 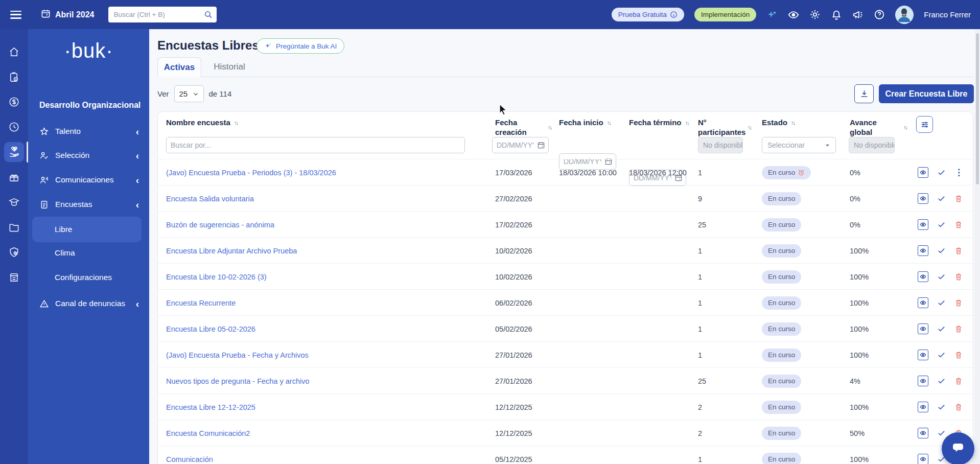 I want to click on help-icon, so click(x=879, y=15).